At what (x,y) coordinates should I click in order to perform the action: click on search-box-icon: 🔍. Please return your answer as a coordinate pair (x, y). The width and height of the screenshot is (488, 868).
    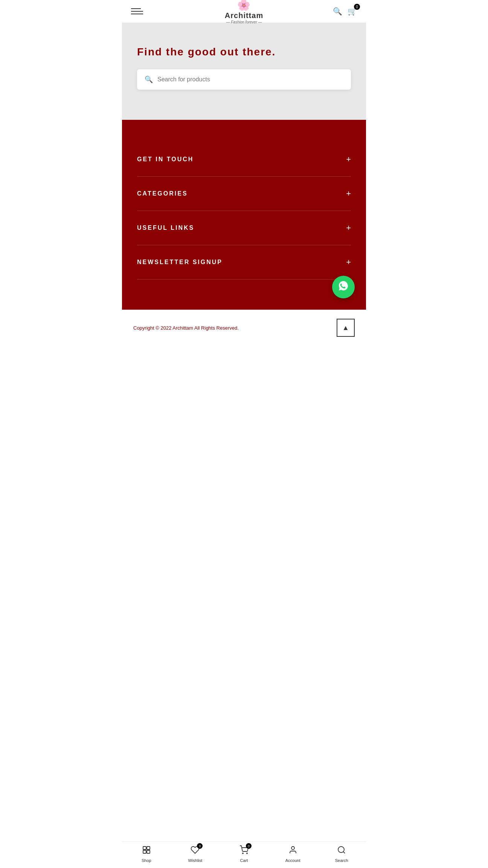
    Looking at the image, I should click on (149, 79).